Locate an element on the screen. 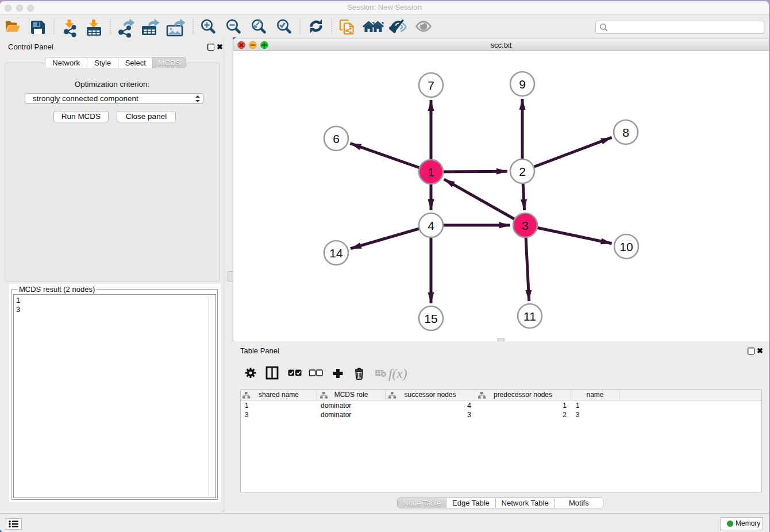 Image resolution: width=770 pixels, height=532 pixels. svg-text: 15 is located at coordinates (431, 318).